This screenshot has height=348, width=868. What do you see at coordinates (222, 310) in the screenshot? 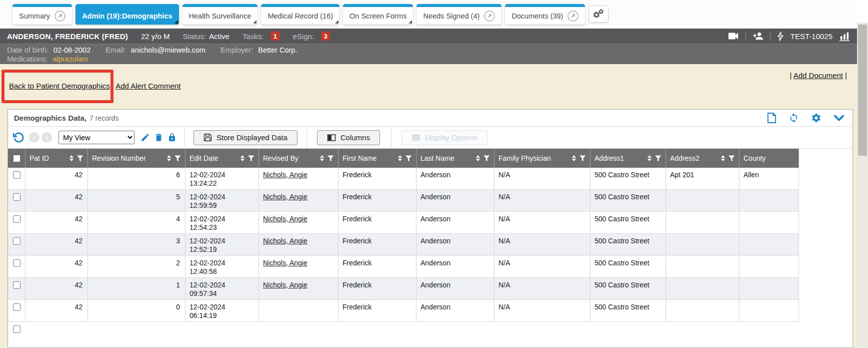
I see `cell-edit-date: 12-02-2024 06:14:19` at bounding box center [222, 310].